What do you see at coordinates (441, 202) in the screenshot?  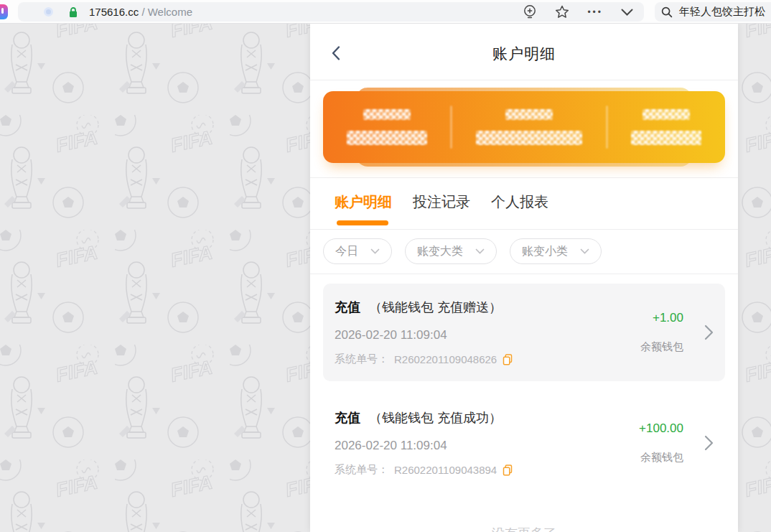 I see `tab-bet-records: 投注记录` at bounding box center [441, 202].